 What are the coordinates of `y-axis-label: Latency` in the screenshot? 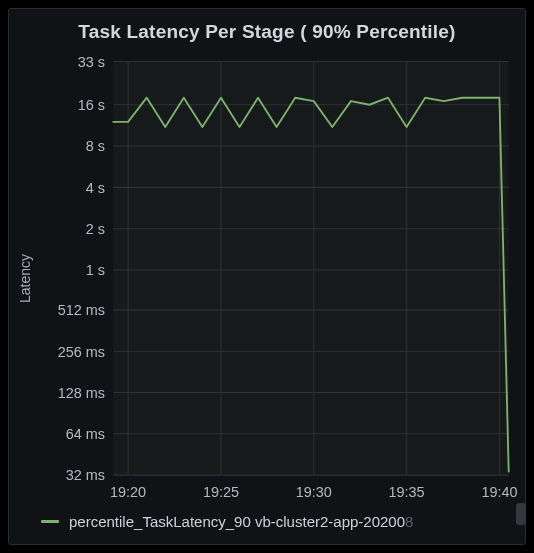 It's located at (25, 278).